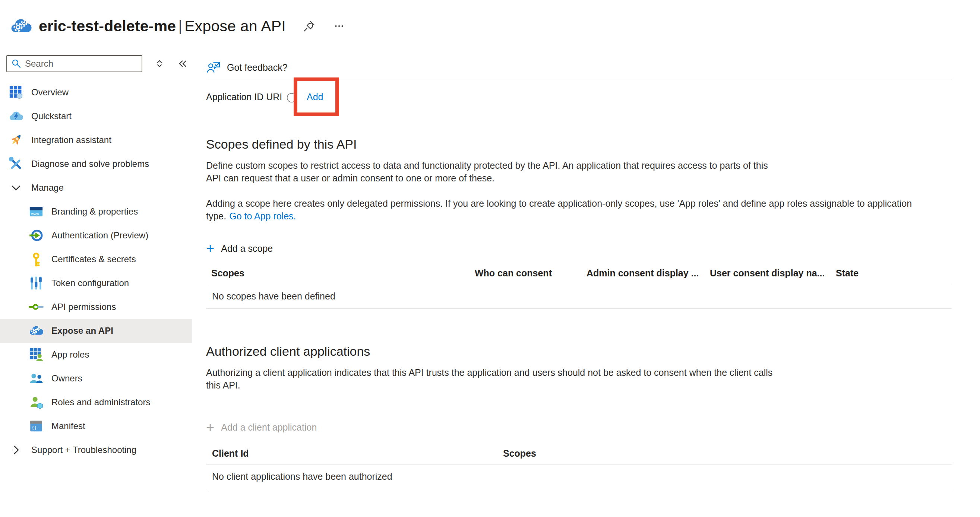 Image resolution: width=980 pixels, height=517 pixels. I want to click on sidebar-item-label: Integration assistant, so click(72, 140).